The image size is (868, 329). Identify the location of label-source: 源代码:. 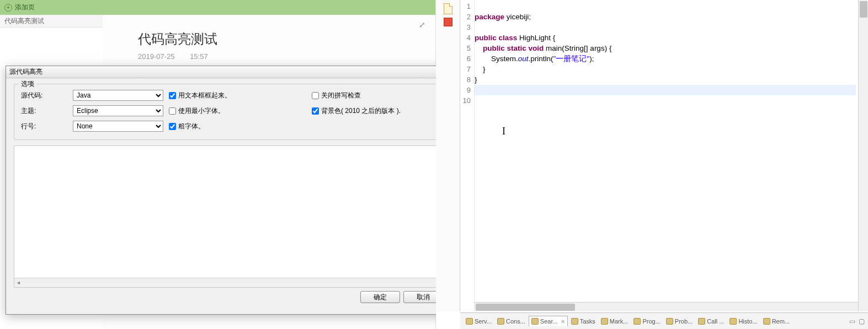
(46, 96).